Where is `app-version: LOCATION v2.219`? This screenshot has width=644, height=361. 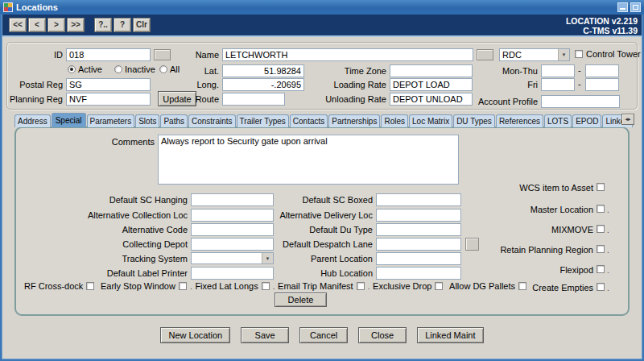
app-version: LOCATION v2.219 is located at coordinates (602, 21).